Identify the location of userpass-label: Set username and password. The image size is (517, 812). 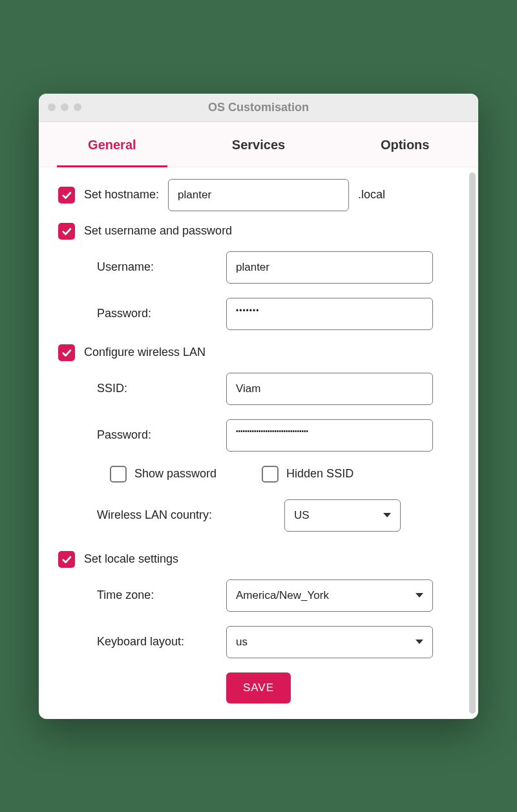
(158, 231).